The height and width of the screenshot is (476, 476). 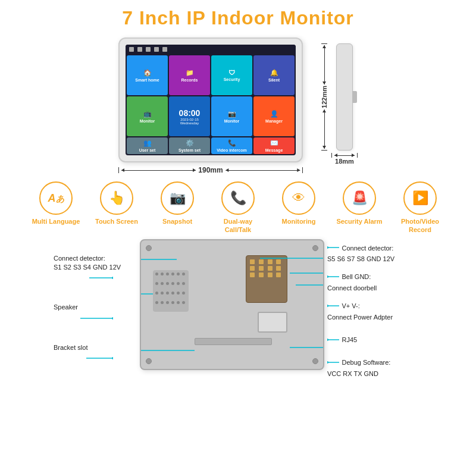 I want to click on bracket-slot-title: Bracket slot, so click(x=95, y=347).